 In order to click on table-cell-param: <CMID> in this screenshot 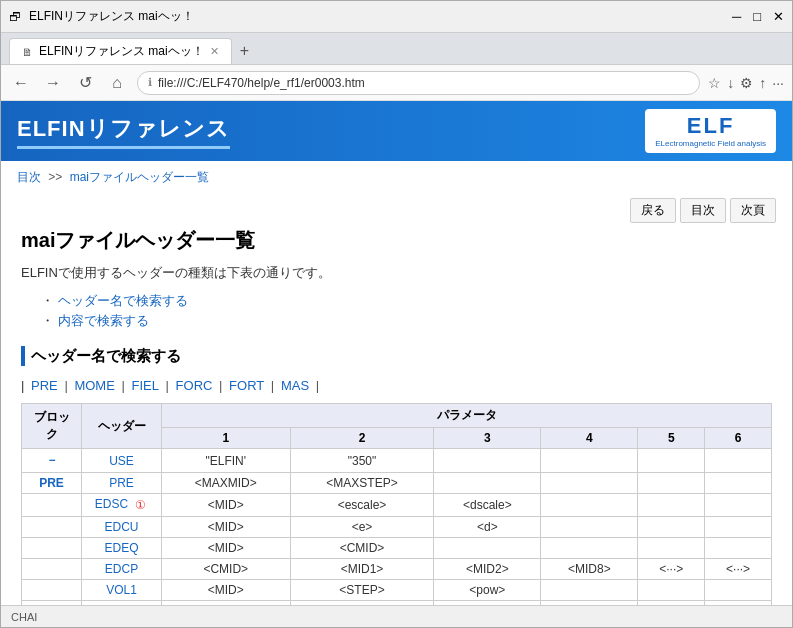, I will do `click(362, 548)`.